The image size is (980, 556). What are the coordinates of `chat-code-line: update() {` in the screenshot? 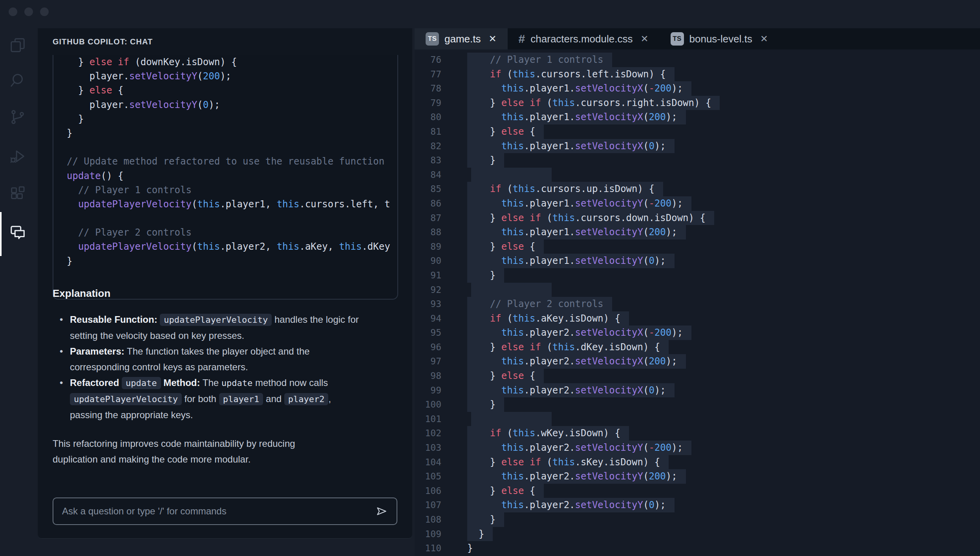 It's located at (225, 176).